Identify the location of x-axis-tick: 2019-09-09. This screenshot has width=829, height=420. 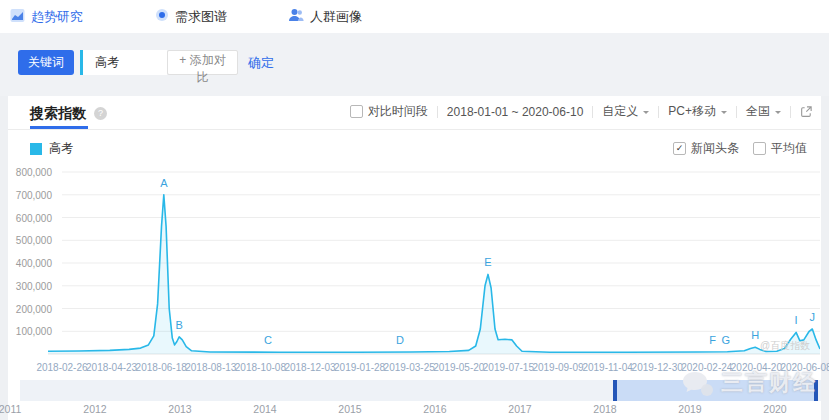
(558, 368).